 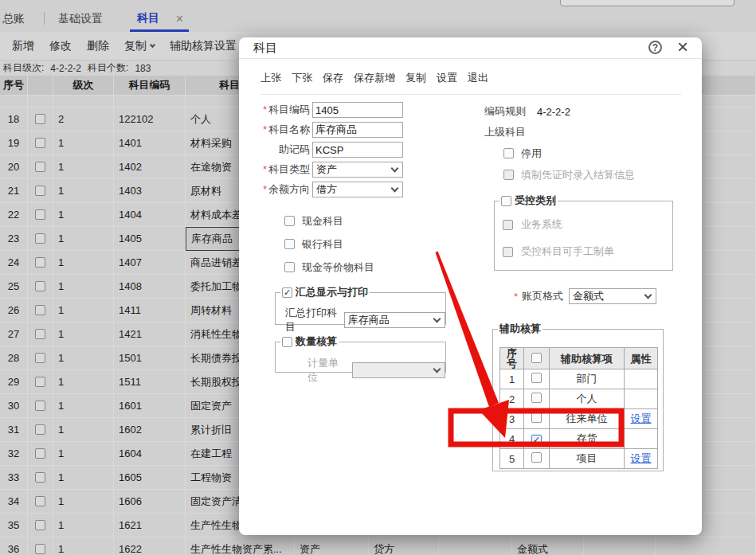 What do you see at coordinates (398, 370) in the screenshot?
I see `measure-unit-select` at bounding box center [398, 370].